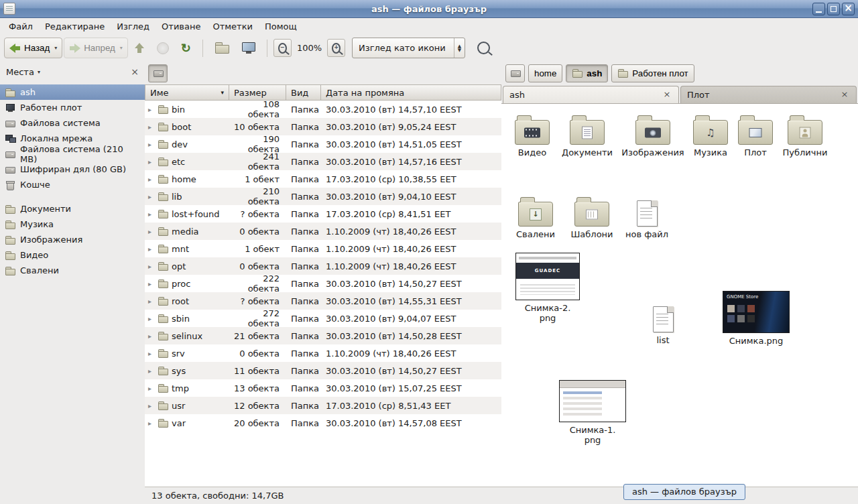 The width and height of the screenshot is (858, 504). Describe the element at coordinates (587, 135) in the screenshot. I see `icon-item: Документи` at that location.